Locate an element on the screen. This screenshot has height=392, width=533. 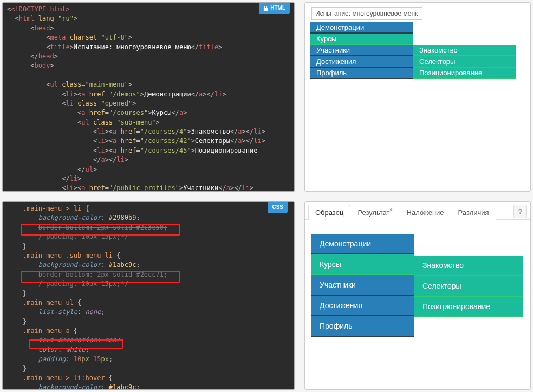
tab-help: ? is located at coordinates (520, 211).